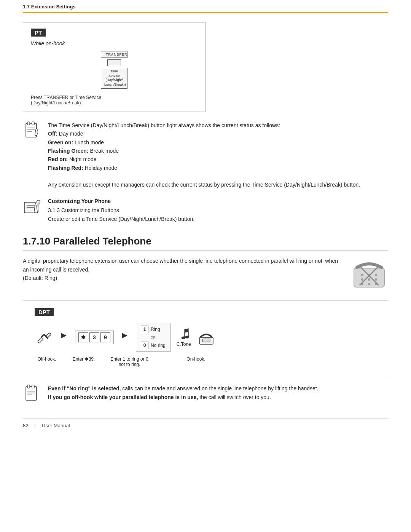 Image resolution: width=411 pixels, height=532 pixels. What do you see at coordinates (184, 344) in the screenshot?
I see `ctone-label: C.Tone` at bounding box center [184, 344].